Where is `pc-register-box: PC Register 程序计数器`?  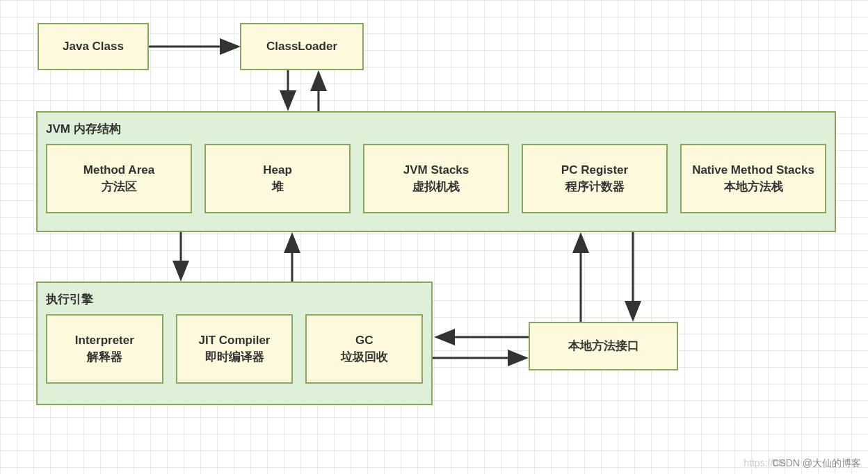 pc-register-box: PC Register 程序计数器 is located at coordinates (595, 179).